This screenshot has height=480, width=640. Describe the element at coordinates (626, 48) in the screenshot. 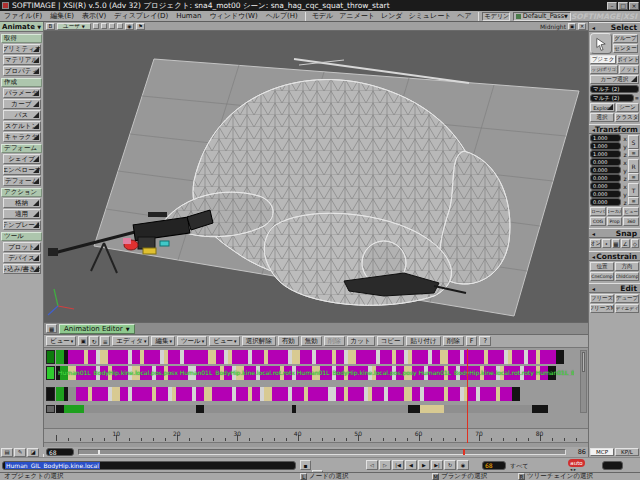

I see `center-button: センター` at that location.